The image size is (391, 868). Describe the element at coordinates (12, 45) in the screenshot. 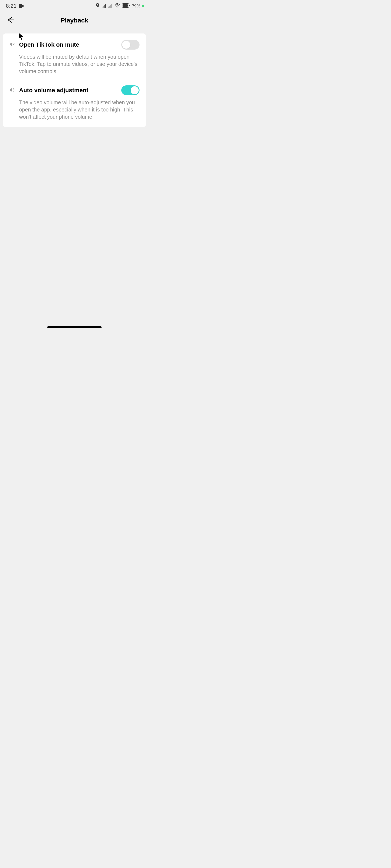

I see `speaker-mute-icon` at that location.